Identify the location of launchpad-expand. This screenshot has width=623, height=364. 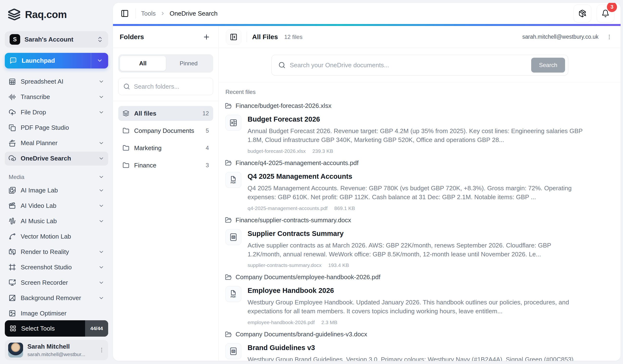
(100, 61).